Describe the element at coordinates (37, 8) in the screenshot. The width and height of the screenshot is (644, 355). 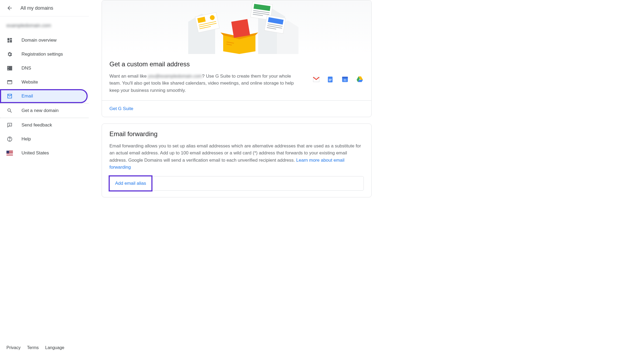
I see `sidebar-title: All my domains` at that location.